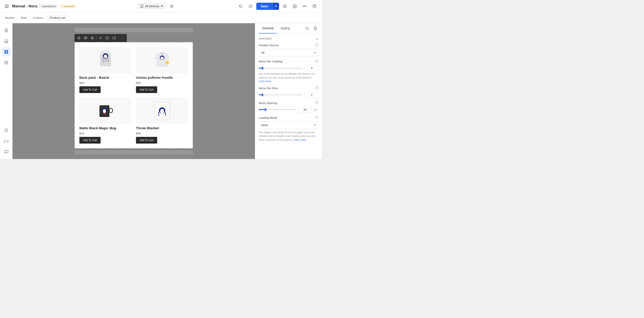 Image resolution: width=644 pixels, height=318 pixels. What do you see at coordinates (262, 95) in the screenshot?
I see `items-per-row-slider-thumb` at bounding box center [262, 95].